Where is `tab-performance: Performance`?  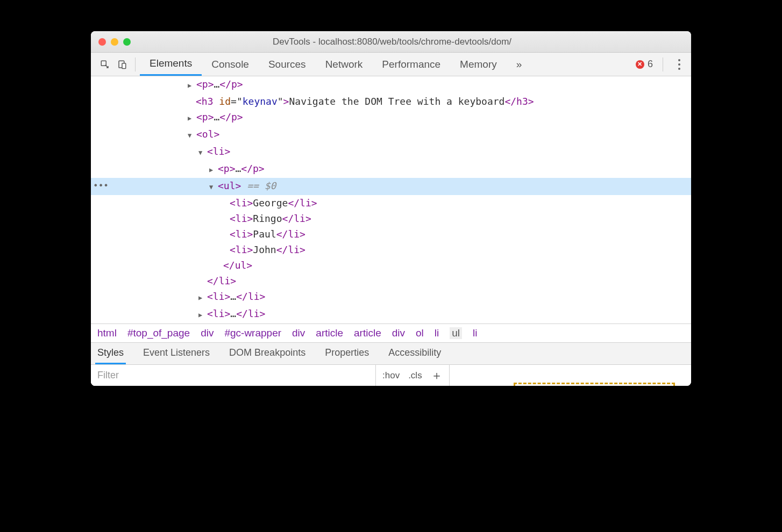
tab-performance: Performance is located at coordinates (411, 64).